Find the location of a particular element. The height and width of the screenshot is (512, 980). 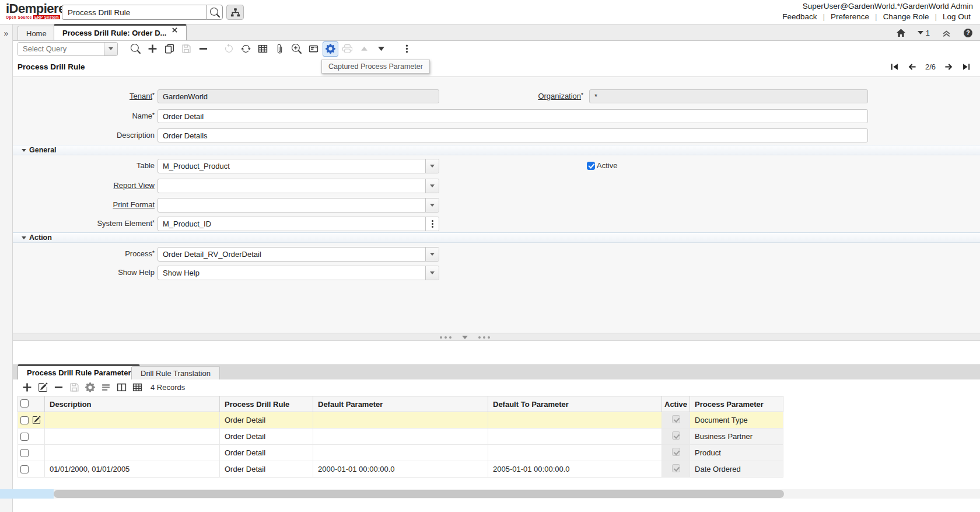

collapse-triangle-icon is located at coordinates (24, 151).